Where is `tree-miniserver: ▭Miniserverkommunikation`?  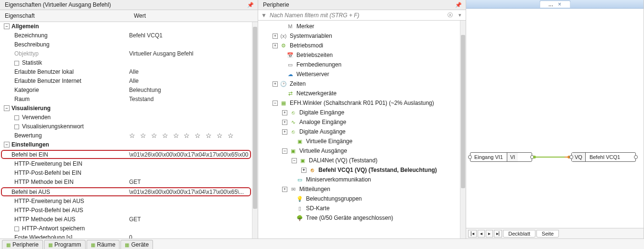 tree-miniserver: ▭Miniserverkommunikation is located at coordinates (362, 180).